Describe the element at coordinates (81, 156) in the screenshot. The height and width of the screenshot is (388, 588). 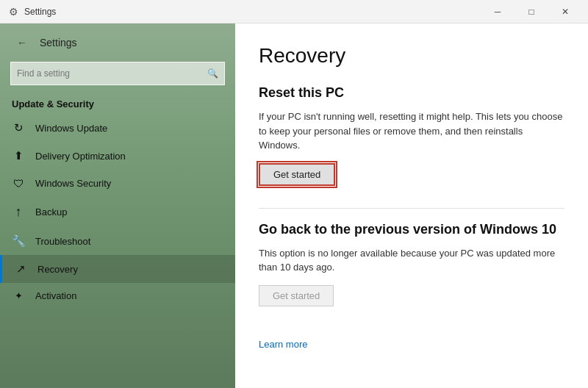
I see `nav-label-delivery-optimization: Delivery Optimization` at that location.